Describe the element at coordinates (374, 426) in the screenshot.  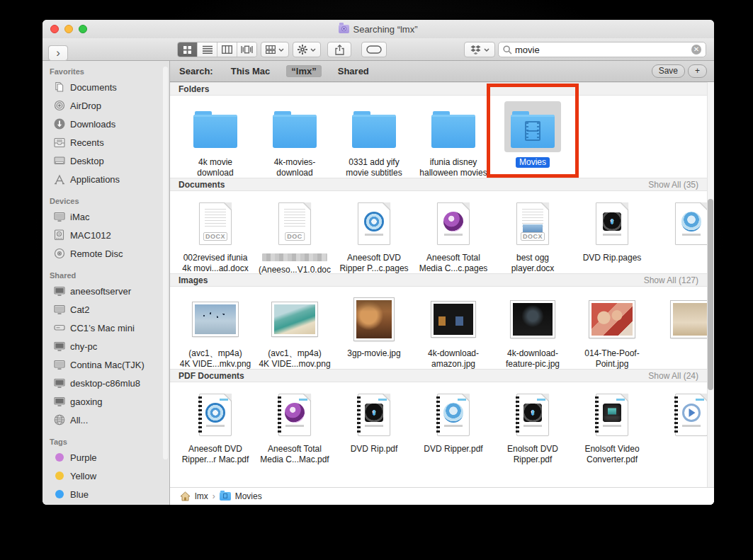
I see `file-item-dvd-rip-pdf: DVD Rip.pdf` at that location.